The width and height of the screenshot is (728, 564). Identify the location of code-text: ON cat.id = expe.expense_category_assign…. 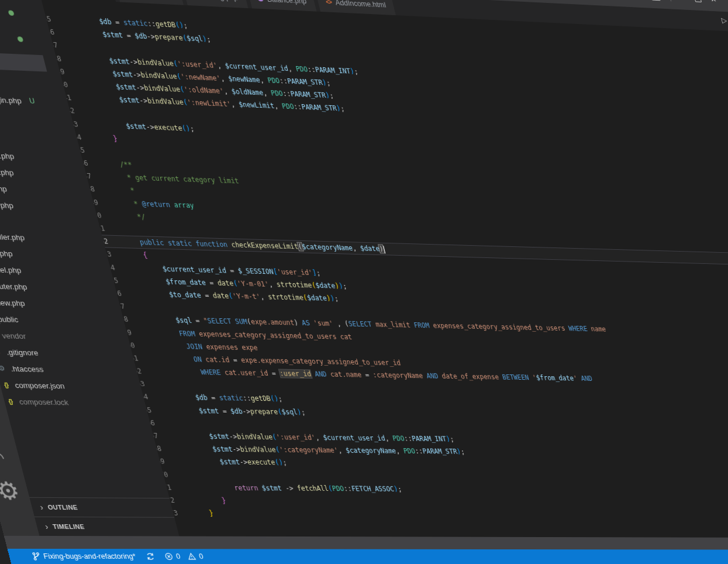
(277, 360).